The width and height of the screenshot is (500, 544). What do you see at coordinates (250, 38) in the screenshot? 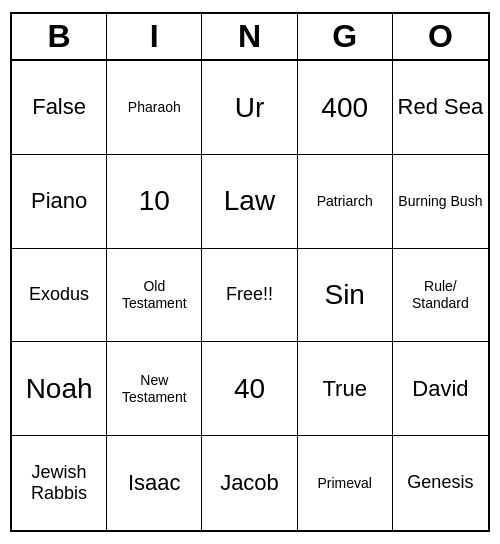
I see `bingo-header: BINGO` at bounding box center [250, 38].